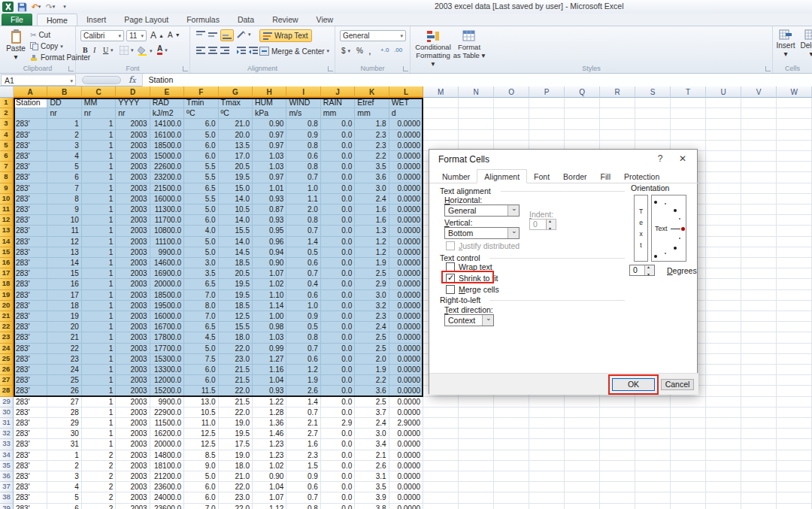 The width and height of the screenshot is (812, 509). Describe the element at coordinates (65, 349) in the screenshot. I see `cell-B24: 22` at that location.